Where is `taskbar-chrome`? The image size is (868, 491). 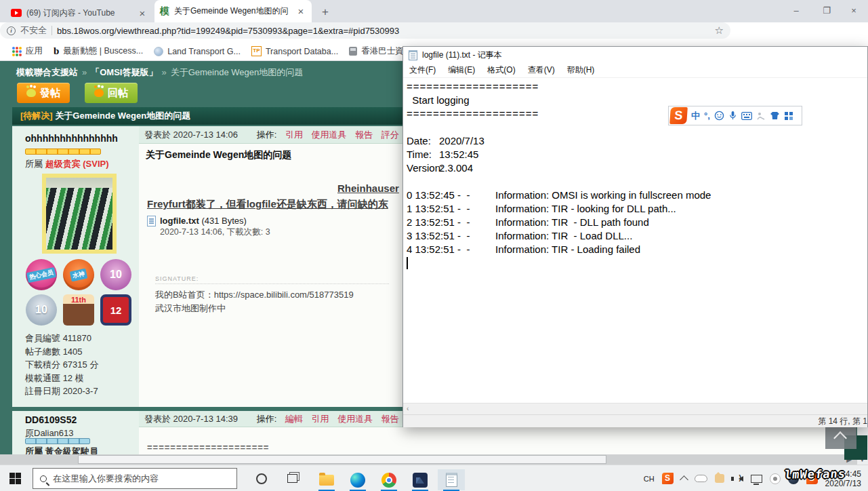 taskbar-chrome is located at coordinates (389, 480).